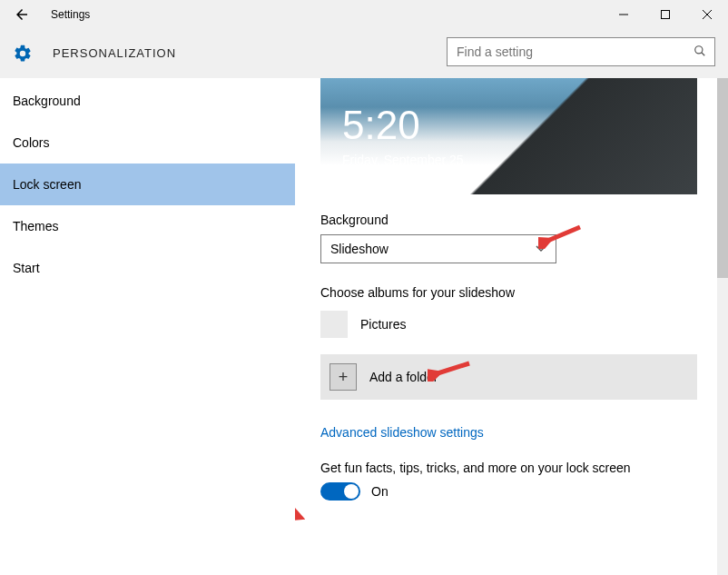 The height and width of the screenshot is (575, 728). What do you see at coordinates (47, 101) in the screenshot?
I see `sidebar-item-label: Background` at bounding box center [47, 101].